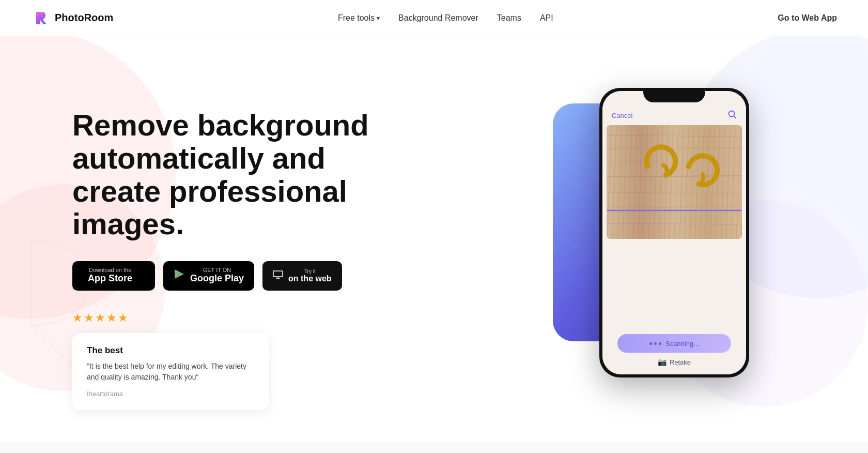 This screenshot has height=453, width=868. What do you see at coordinates (732, 115) in the screenshot?
I see `phone-search-icon` at bounding box center [732, 115].